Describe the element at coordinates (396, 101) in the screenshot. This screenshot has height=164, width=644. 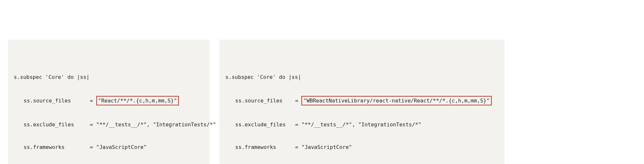
I see `highlight: "WBReactNativeLibrary/react-native/React…` at that location.